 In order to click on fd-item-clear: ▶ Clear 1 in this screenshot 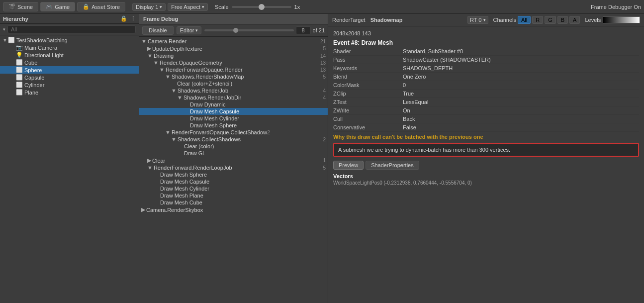, I will do `click(234, 160)`.